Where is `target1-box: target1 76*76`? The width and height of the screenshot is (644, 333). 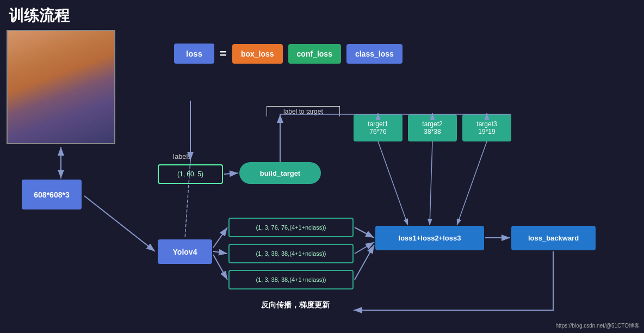
target1-box: target1 76*76 is located at coordinates (378, 128).